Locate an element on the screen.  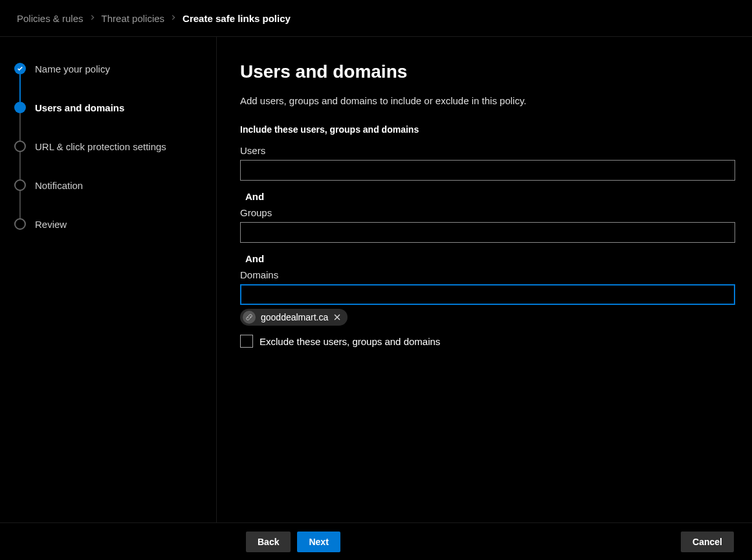
groups-label: Groups is located at coordinates (493, 212).